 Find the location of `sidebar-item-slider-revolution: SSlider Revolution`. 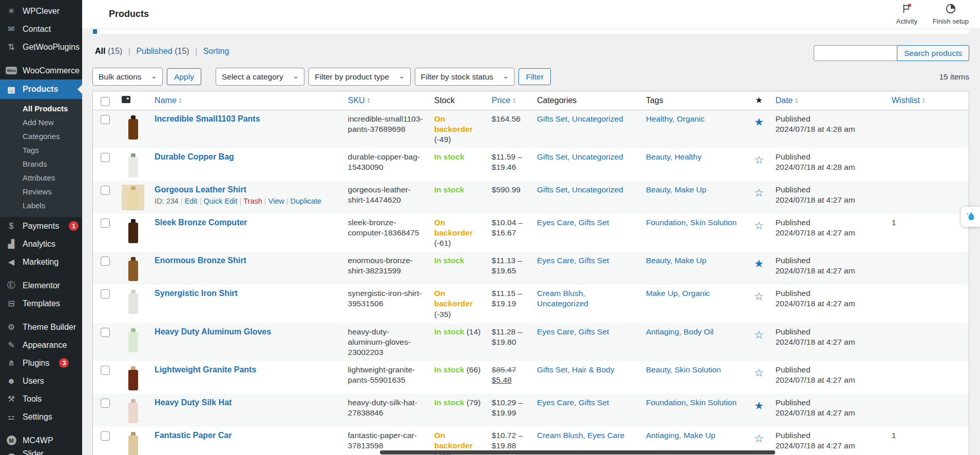

sidebar-item-slider-revolution: SSlider Revolution is located at coordinates (41, 452).